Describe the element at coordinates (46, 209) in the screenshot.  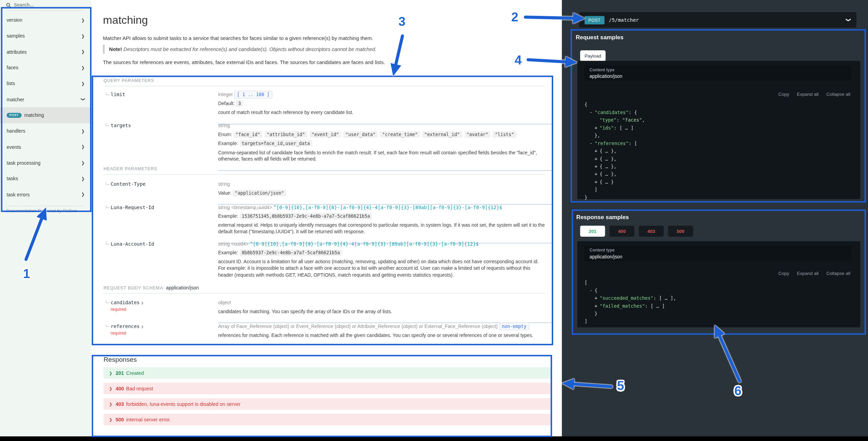
I see `redoc-footer-link: Documentation Powered by ReDoc` at that location.